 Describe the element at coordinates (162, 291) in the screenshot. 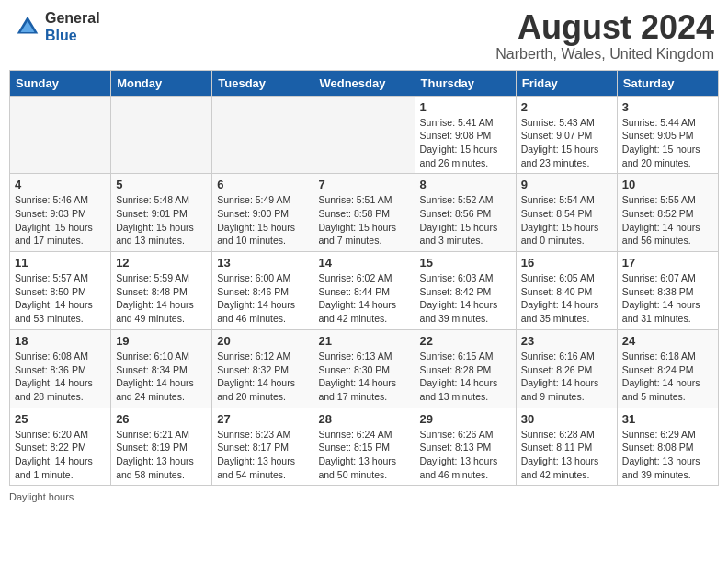

I see `calendar-cell: 12Sunrise: 5:59 AM Sunset: 8:48 PM Dayli…` at that location.